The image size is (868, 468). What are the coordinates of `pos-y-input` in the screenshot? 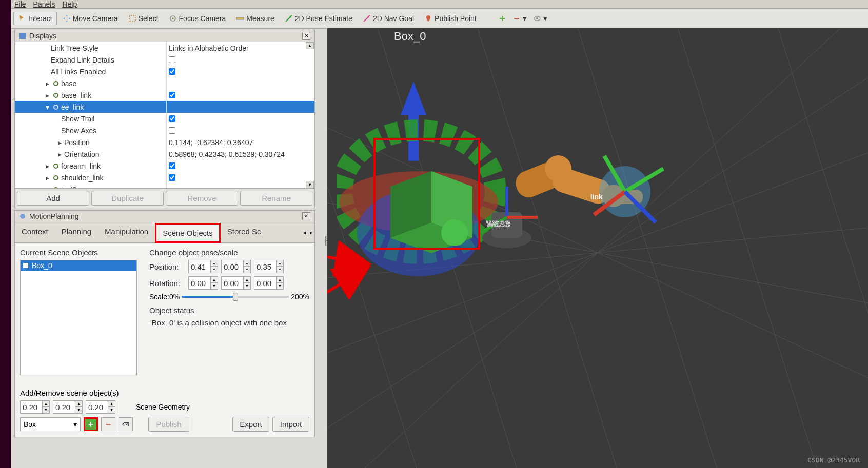 It's located at (232, 267).